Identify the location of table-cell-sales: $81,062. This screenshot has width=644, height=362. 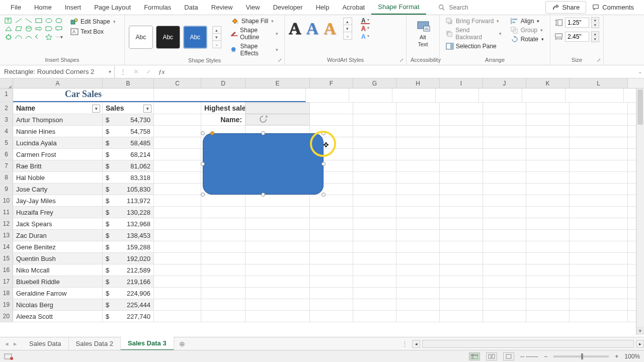
(128, 166).